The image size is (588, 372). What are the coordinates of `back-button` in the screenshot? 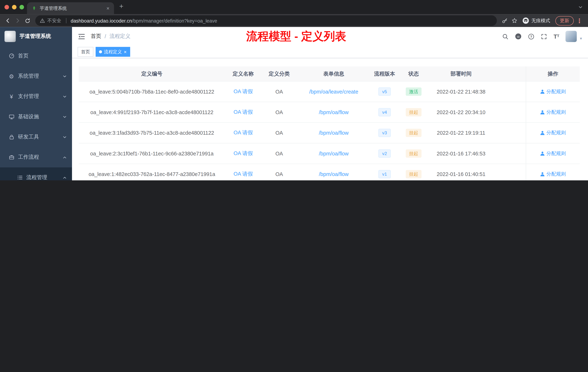 It's located at (8, 21).